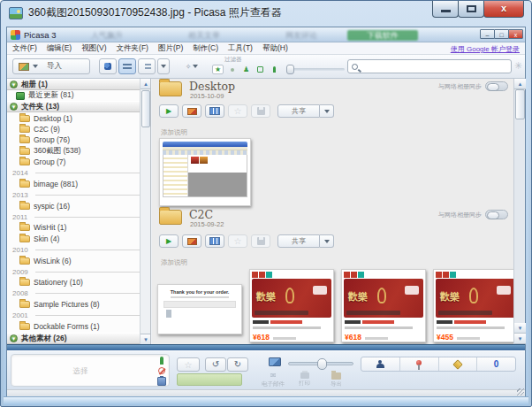 The image size is (532, 407). Describe the element at coordinates (260, 69) in the screenshot. I see `filter-movies-button` at that location.